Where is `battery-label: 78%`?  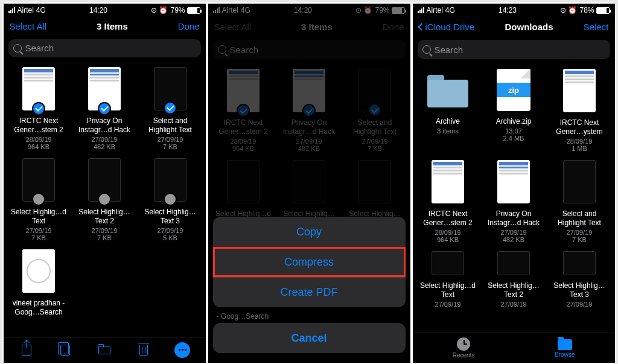
battery-label: 78% is located at coordinates (587, 10).